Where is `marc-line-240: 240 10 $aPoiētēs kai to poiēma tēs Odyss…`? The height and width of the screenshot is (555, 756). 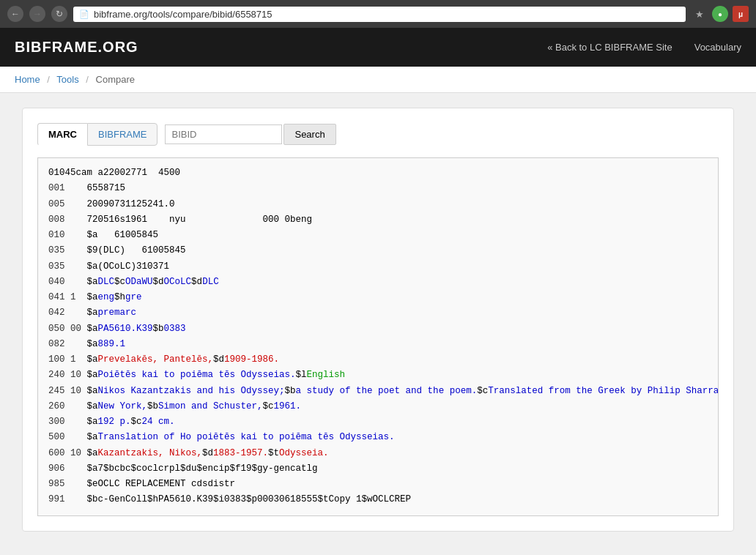 marc-line-240: 240 10 $aPoiētēs kai to poiēma tēs Odyss… is located at coordinates (378, 375).